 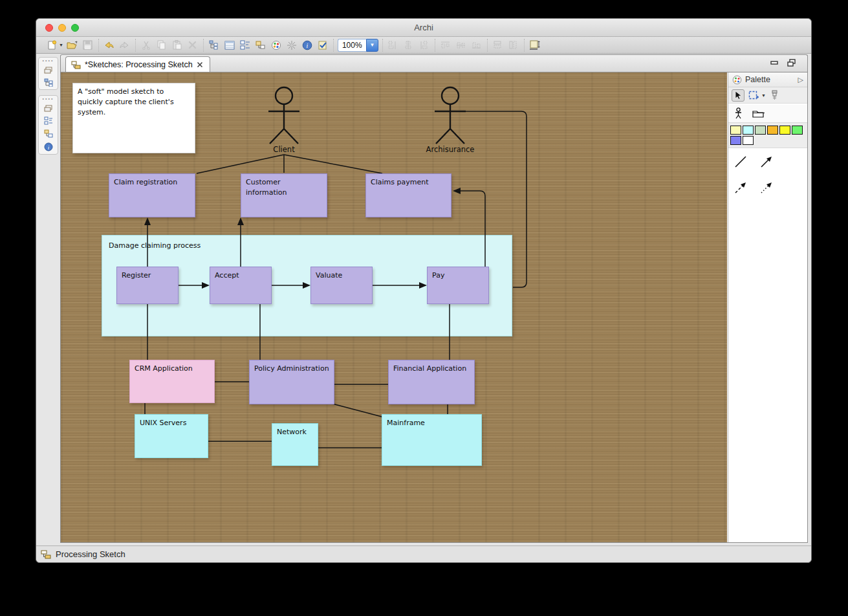 What do you see at coordinates (758, 114) in the screenshot?
I see `sticky-group-tool` at bounding box center [758, 114].